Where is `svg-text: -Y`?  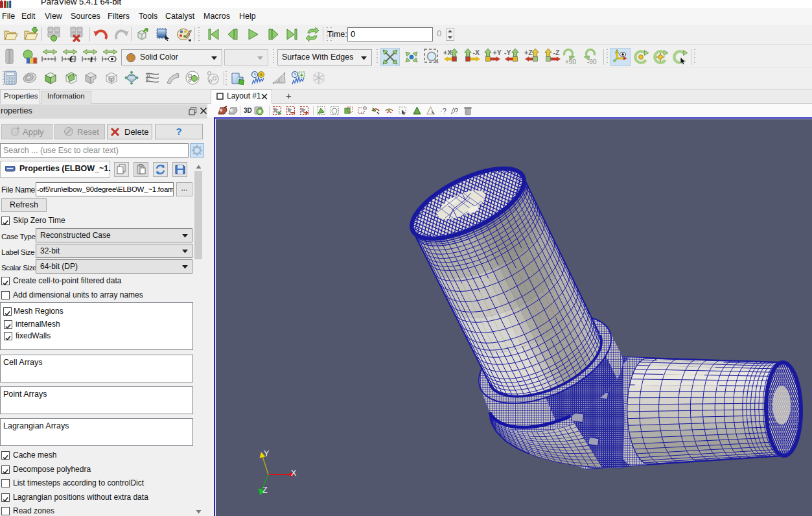
svg-text: -Y is located at coordinates (508, 53).